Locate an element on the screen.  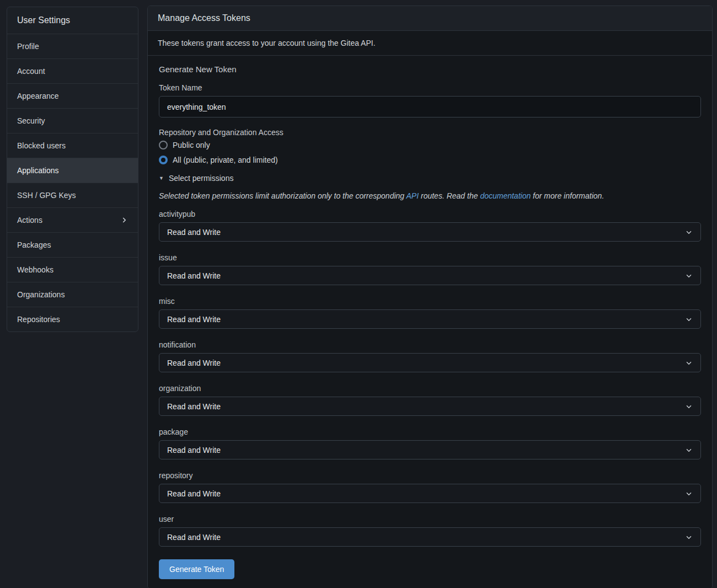
select-permissions-toggle: ▼ Select permissions is located at coordinates (430, 178).